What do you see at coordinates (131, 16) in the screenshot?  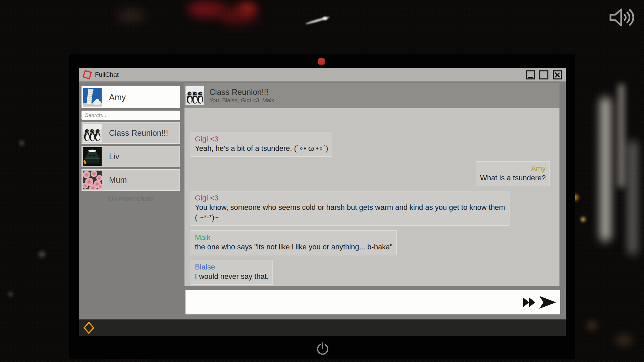 I see `city-light-dim` at bounding box center [131, 16].